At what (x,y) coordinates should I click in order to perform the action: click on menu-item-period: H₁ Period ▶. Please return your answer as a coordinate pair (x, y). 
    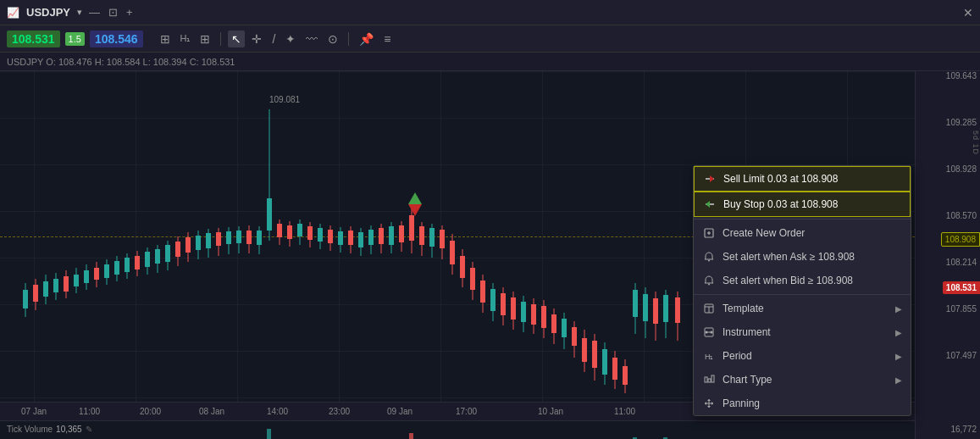
    Looking at the image, I should click on (802, 356).